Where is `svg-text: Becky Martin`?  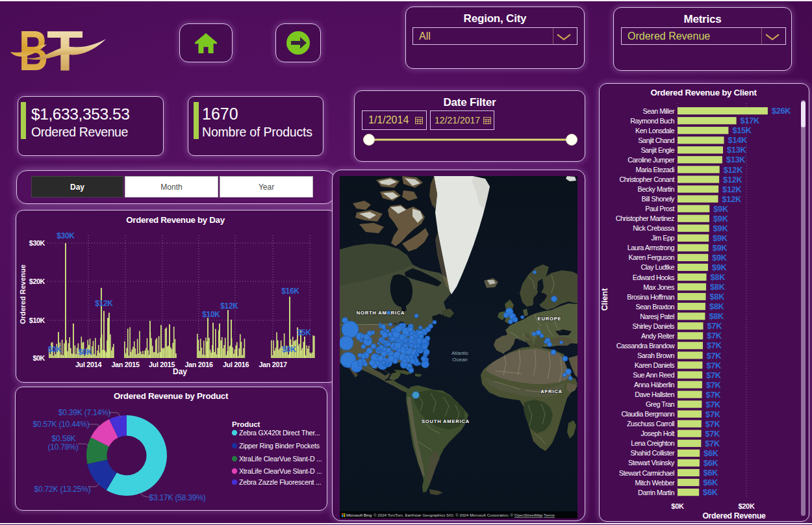
svg-text: Becky Martin is located at coordinates (656, 189).